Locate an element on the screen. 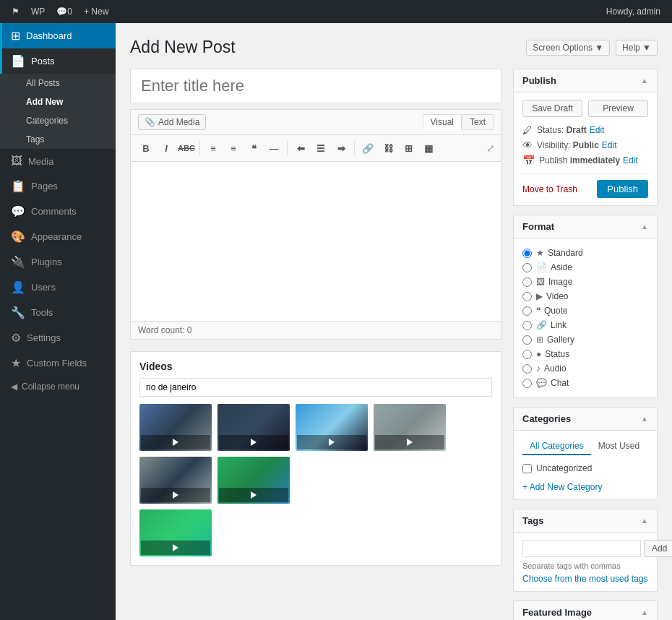 The height and width of the screenshot is (620, 672). featured-image-panel-header: Featured Image ▲ is located at coordinates (585, 611).